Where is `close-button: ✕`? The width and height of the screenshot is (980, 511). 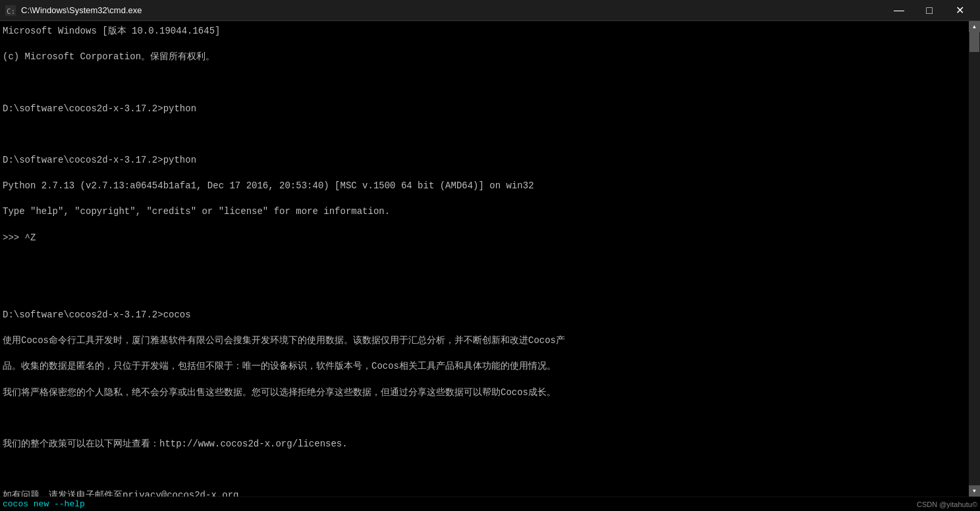
close-button: ✕ is located at coordinates (960, 11).